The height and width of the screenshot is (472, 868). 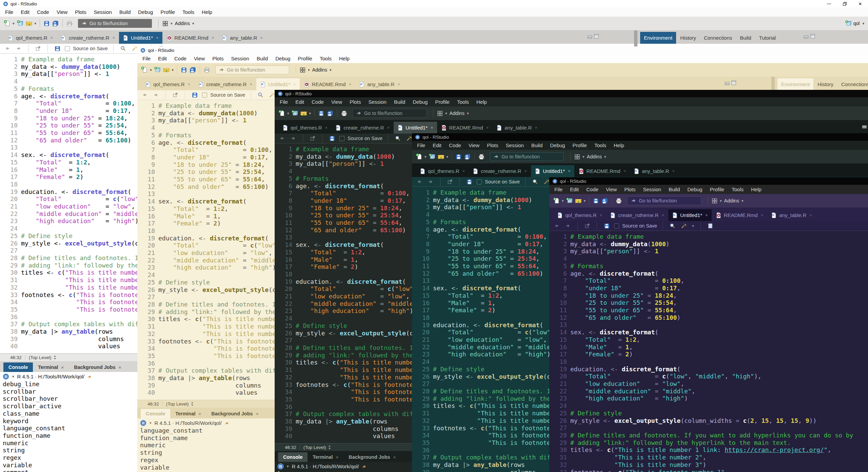 What do you see at coordinates (556, 201) in the screenshot?
I see `new-file-button` at bounding box center [556, 201].